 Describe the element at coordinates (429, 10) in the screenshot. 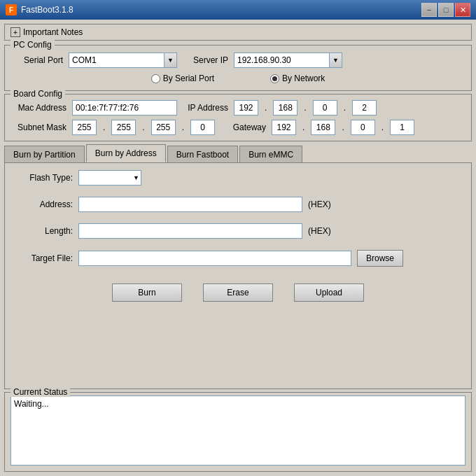

I see `minimize-button: −` at that location.